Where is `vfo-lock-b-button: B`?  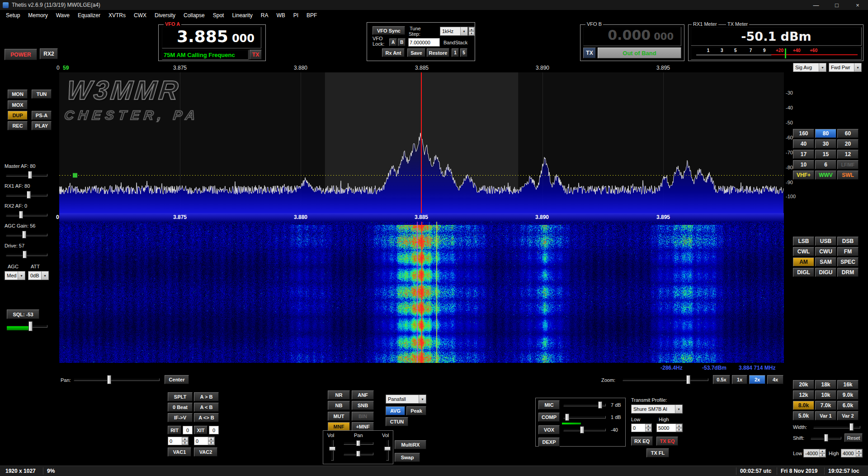
vfo-lock-b-button: B is located at coordinates (401, 43).